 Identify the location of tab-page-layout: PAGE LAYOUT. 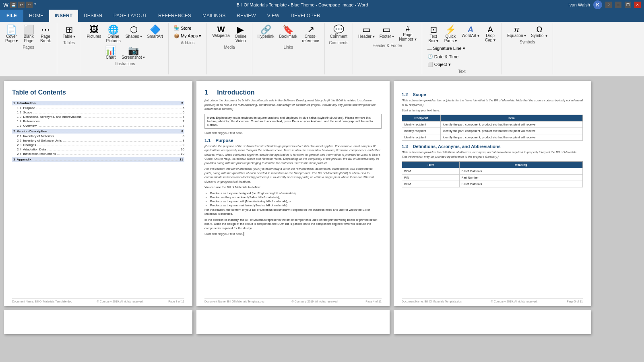
(130, 16).